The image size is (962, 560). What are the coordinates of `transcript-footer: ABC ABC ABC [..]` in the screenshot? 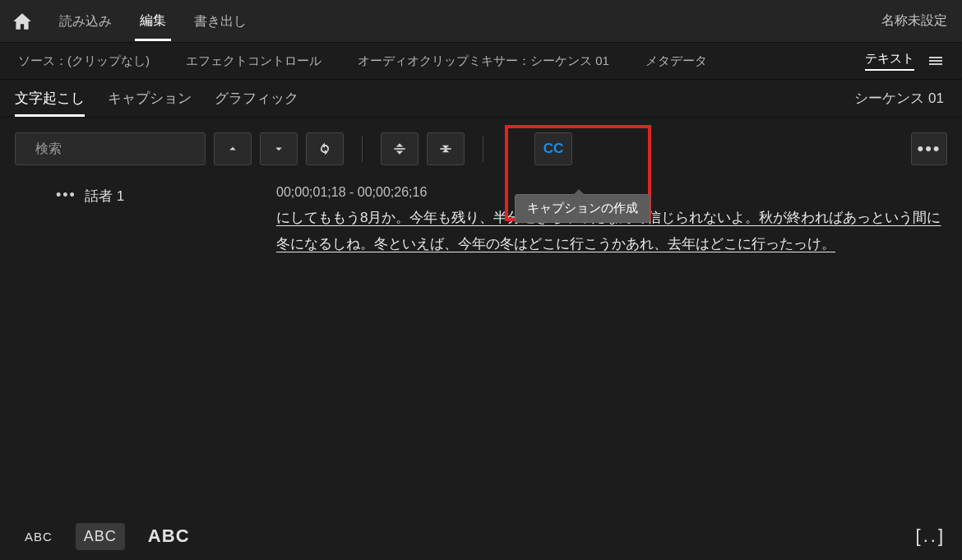 It's located at (481, 536).